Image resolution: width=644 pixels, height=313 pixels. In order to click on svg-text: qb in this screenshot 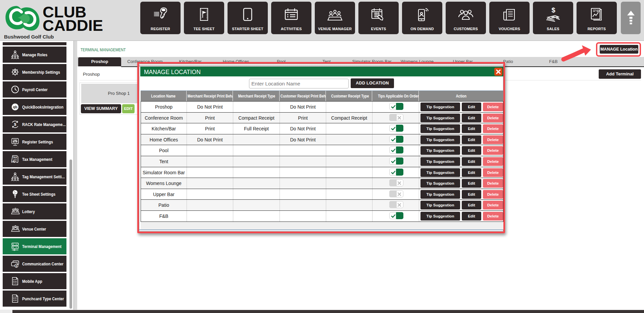, I will do `click(15, 107)`.